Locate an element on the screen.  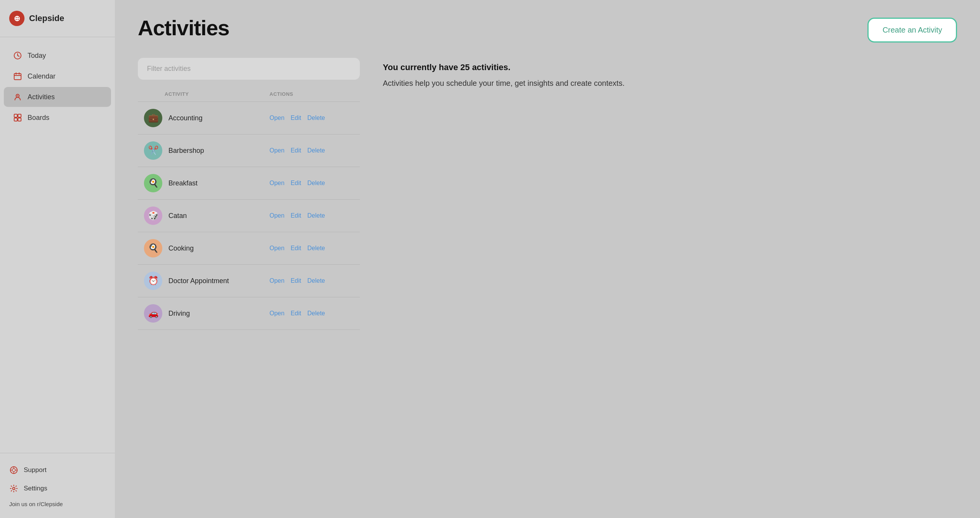
edit-driving: Edit is located at coordinates (296, 313).